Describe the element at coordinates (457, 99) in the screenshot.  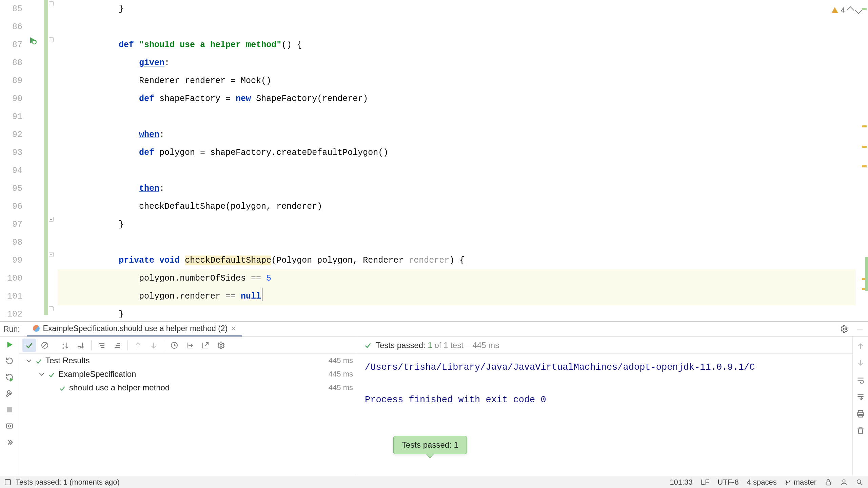
I see `code-line: def shapeFactory = new ShapeFactory(rend…` at that location.